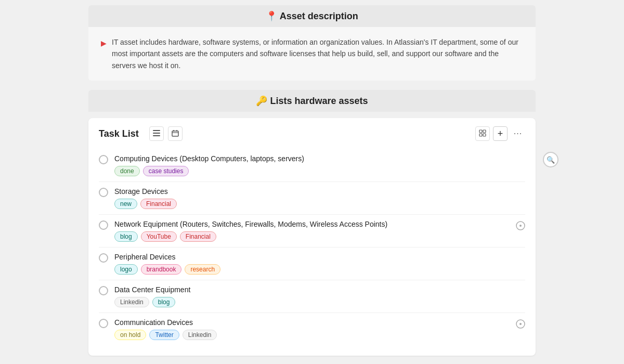 This screenshot has height=364, width=624. What do you see at coordinates (312, 296) in the screenshot?
I see `task-item: Data Center EquipmentLinkedinblog` at bounding box center [312, 296].